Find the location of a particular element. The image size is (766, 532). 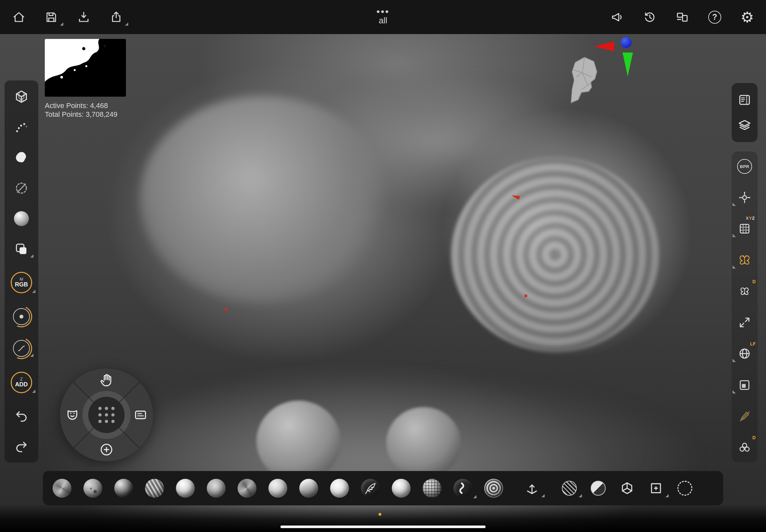

display-layout-icon is located at coordinates (682, 17).